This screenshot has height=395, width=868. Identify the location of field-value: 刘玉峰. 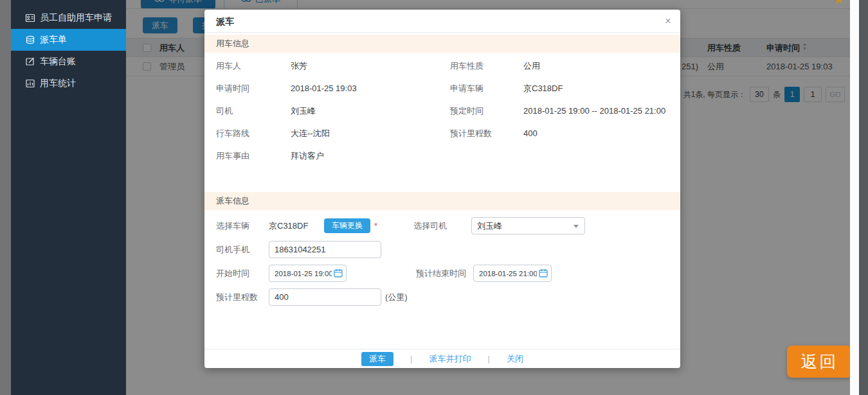
(370, 111).